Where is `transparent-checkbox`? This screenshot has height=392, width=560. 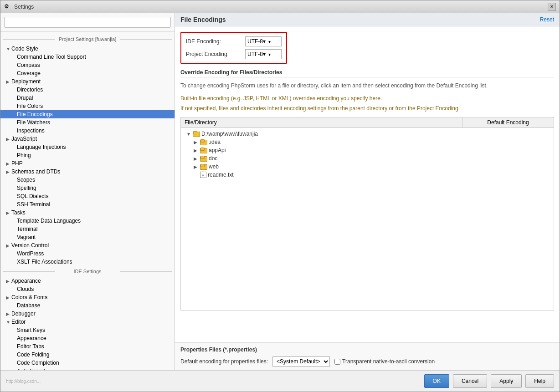 transparent-checkbox is located at coordinates (337, 361).